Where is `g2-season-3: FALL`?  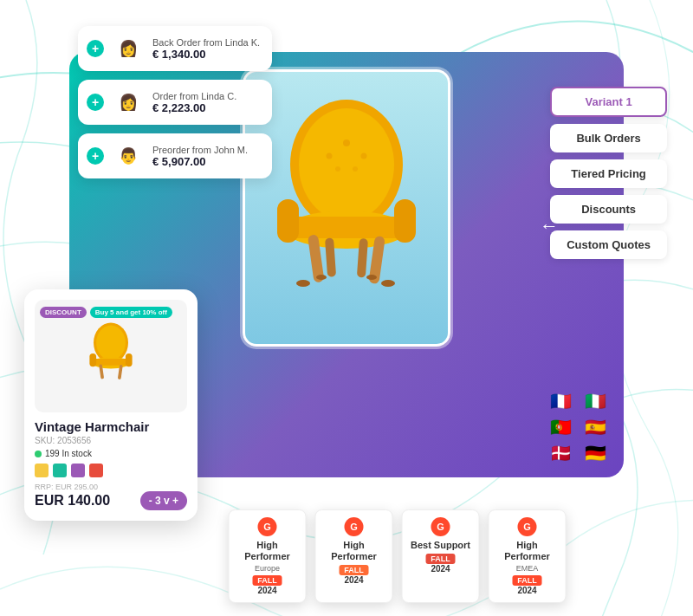 g2-season-3: FALL is located at coordinates (440, 559).